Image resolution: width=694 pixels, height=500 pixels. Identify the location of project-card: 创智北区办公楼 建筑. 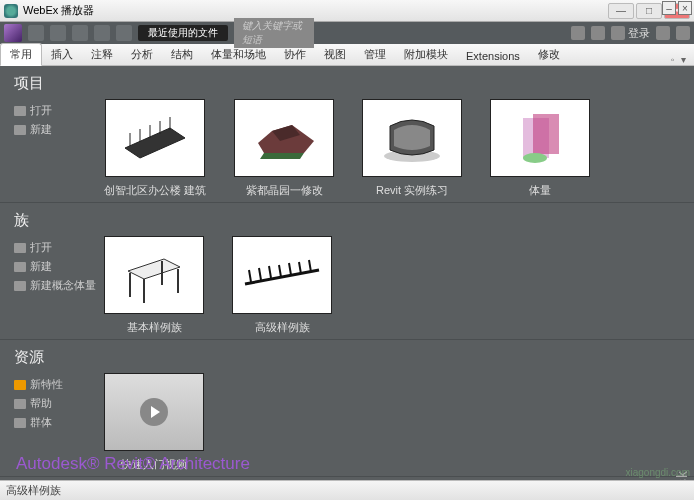
(155, 148).